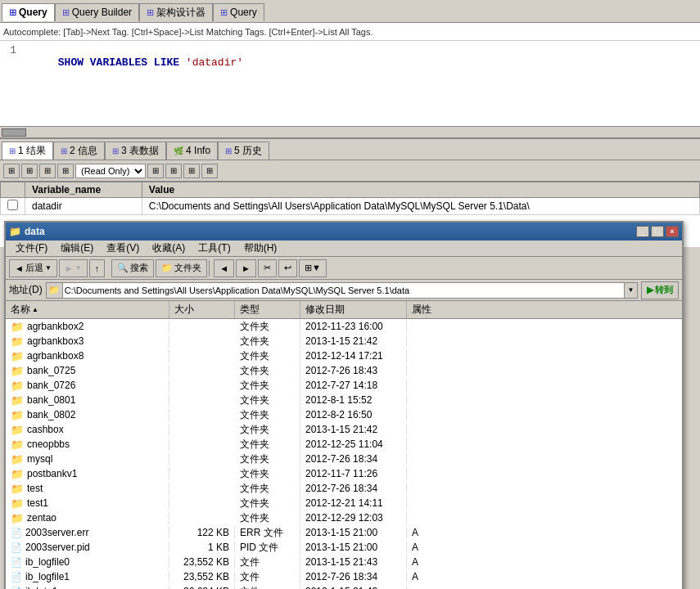 Image resolution: width=700 pixels, height=589 pixels. I want to click on tab-query-builder: ⊞ Query Builder, so click(97, 12).